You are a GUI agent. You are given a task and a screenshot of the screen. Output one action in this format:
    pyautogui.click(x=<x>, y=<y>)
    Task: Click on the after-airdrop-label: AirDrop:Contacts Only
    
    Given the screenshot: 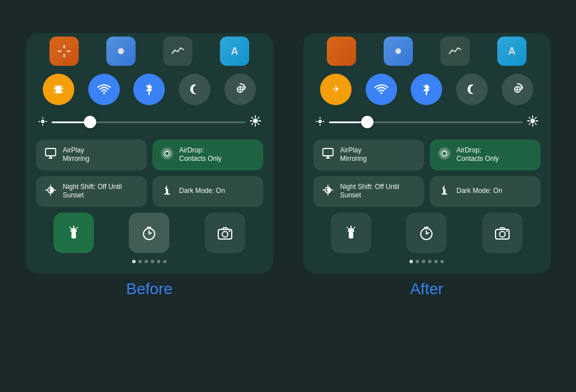 What is the action you would take?
    pyautogui.click(x=478, y=155)
    